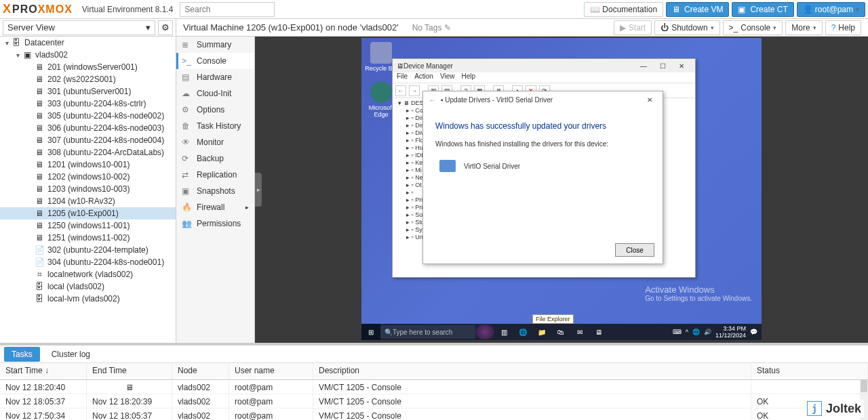 The image size is (868, 420). What do you see at coordinates (580, 332) in the screenshot?
I see `mail-taskbar-icon: ✉` at bounding box center [580, 332].